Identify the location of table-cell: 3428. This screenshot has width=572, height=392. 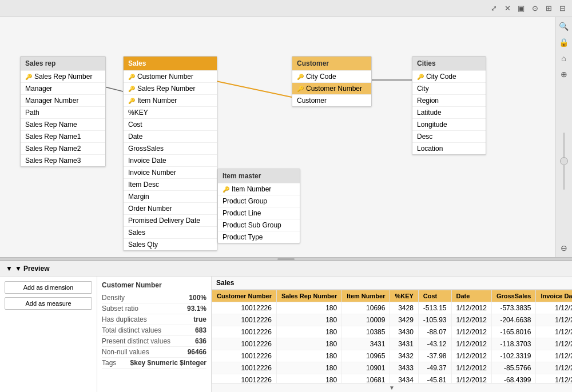
(404, 309).